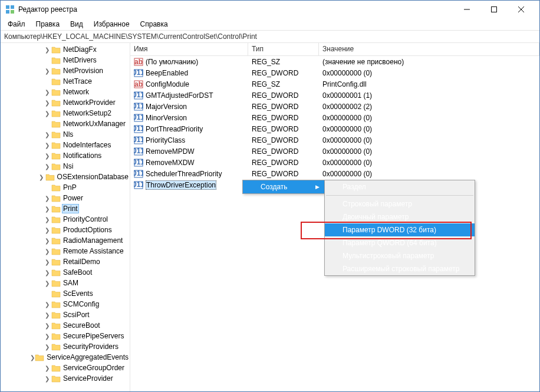  I want to click on tree-item: ❯Nls, so click(65, 134).